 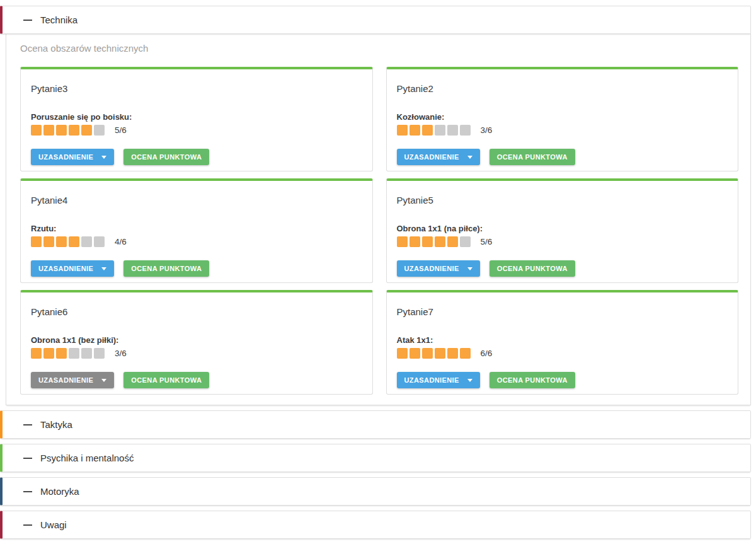 What do you see at coordinates (59, 20) in the screenshot?
I see `section-label: Technika` at bounding box center [59, 20].